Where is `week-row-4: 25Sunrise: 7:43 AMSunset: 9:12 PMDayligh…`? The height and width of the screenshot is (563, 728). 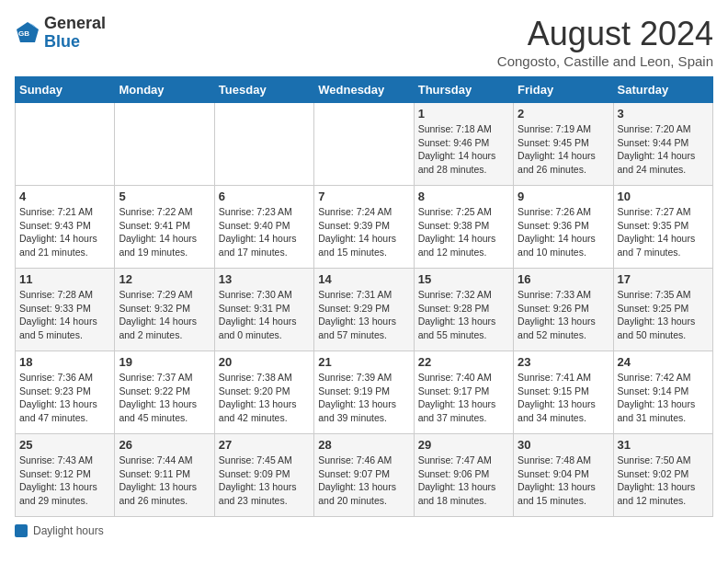 week-row-4: 25Sunrise: 7:43 AMSunset: 9:12 PMDayligh… is located at coordinates (364, 476).